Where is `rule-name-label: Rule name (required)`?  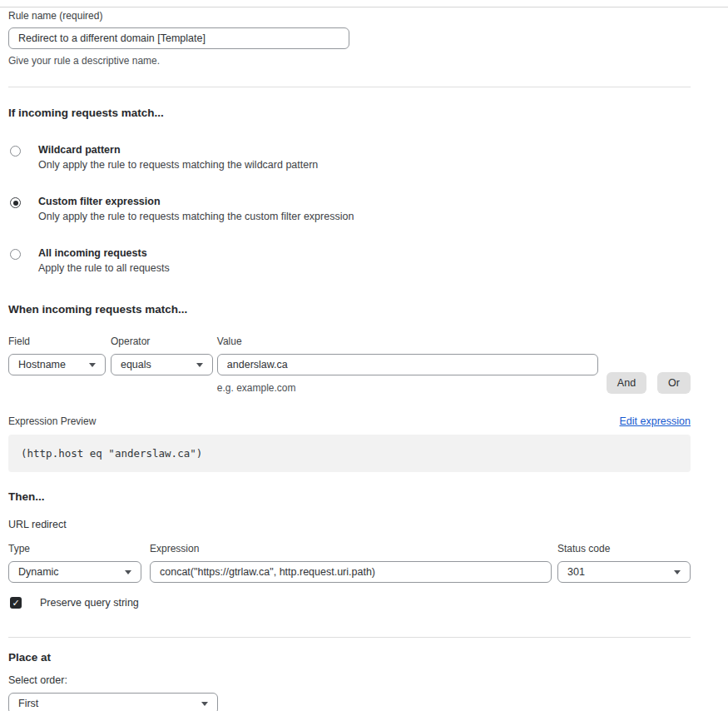
rule-name-label: Rule name (required) is located at coordinates (349, 16).